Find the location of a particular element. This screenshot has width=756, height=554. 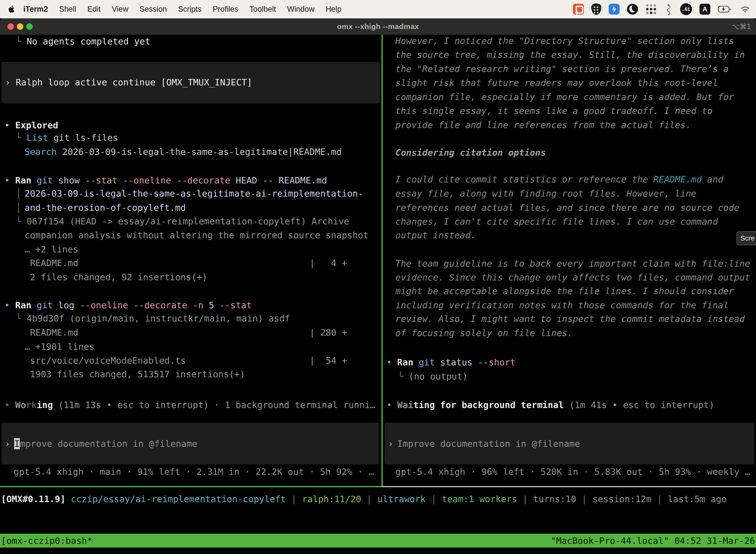

text-segment: (1m 41s • esc to interrupt) is located at coordinates (639, 405).